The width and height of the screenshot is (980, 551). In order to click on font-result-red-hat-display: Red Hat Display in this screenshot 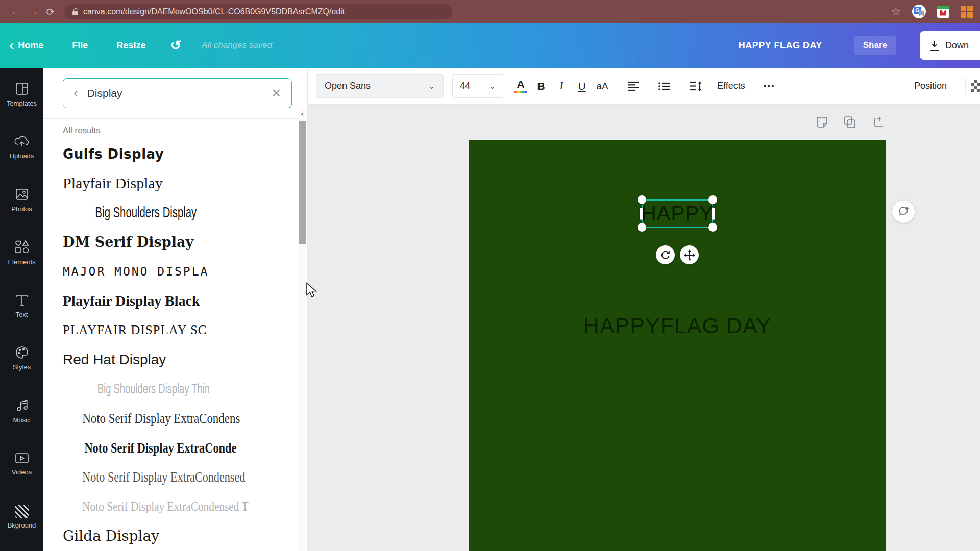, I will do `click(171, 360)`.